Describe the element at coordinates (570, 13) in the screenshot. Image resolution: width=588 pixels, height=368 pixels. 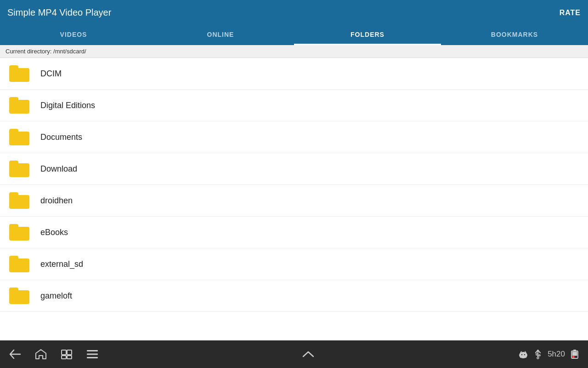
I see `rate-button: RATE` at that location.